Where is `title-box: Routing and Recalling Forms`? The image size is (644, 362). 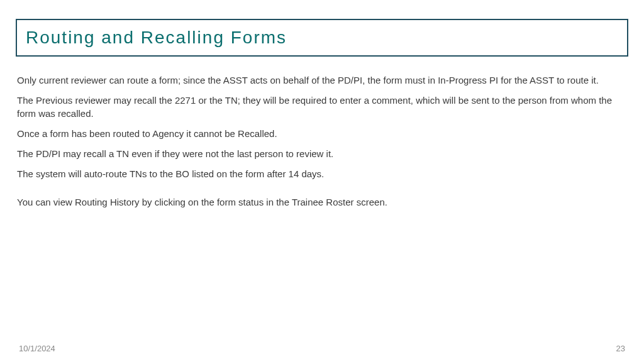 title-box: Routing and Recalling Forms is located at coordinates (322, 38).